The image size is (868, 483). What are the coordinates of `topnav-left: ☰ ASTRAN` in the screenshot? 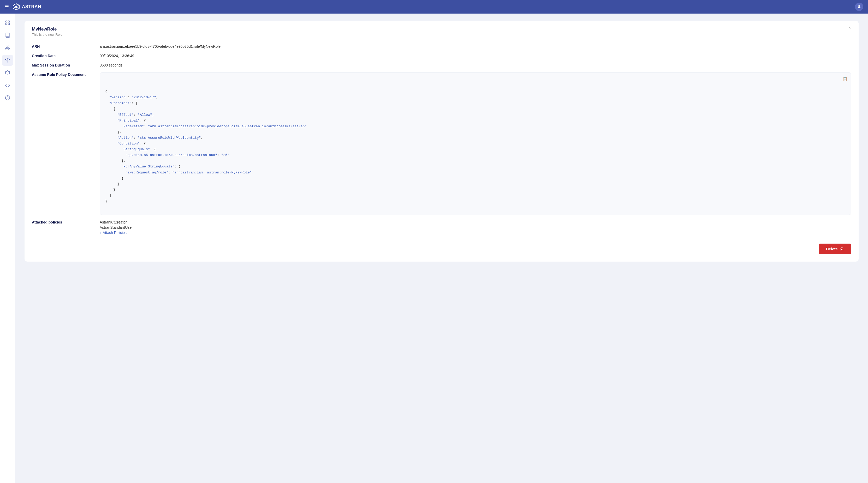 It's located at (23, 7).